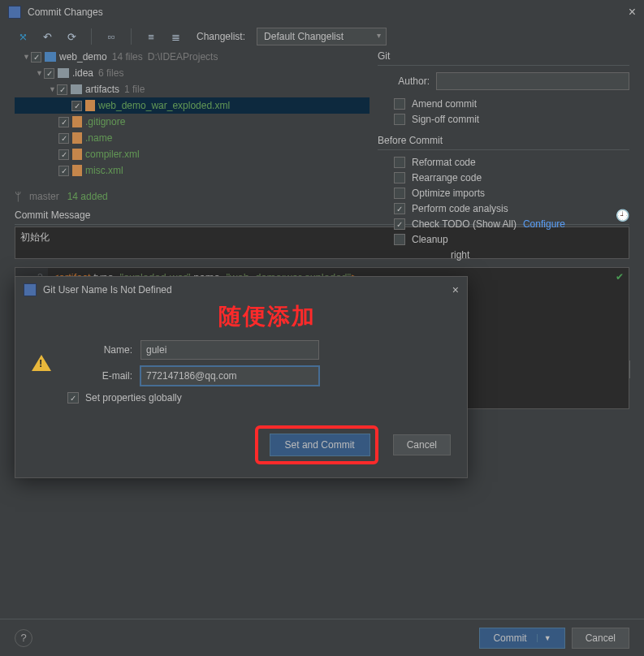  I want to click on tree-file-selected: web_demo_war_exploded.xml, so click(192, 106).